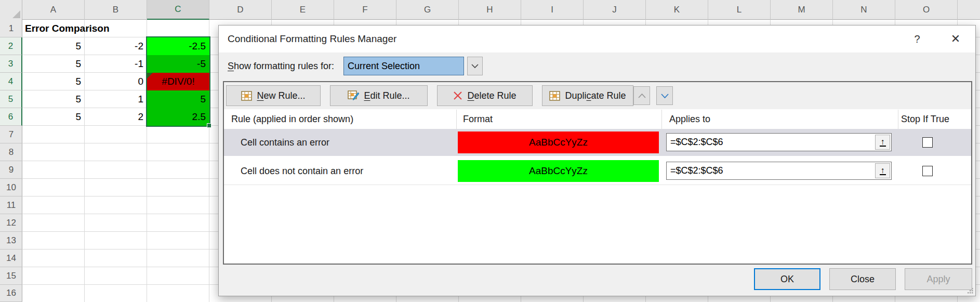 This screenshot has width=980, height=302. Describe the element at coordinates (11, 205) in the screenshot. I see `row-header-11: 11` at that location.